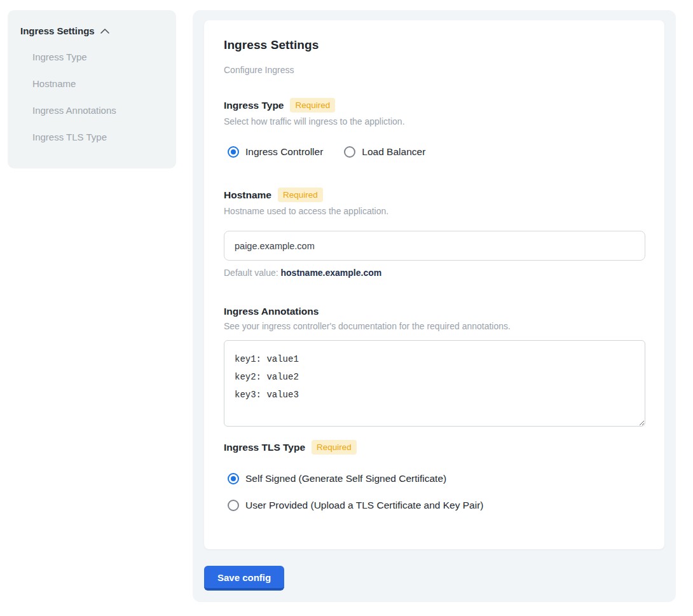  Describe the element at coordinates (385, 152) in the screenshot. I see `radio-load-balancer: Load Balancer` at that location.